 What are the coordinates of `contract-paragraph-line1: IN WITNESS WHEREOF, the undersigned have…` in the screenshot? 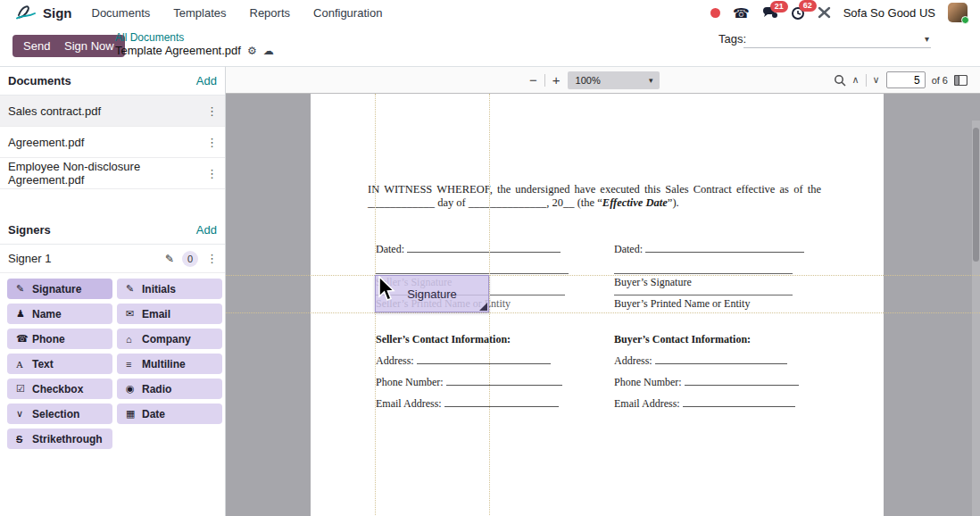 It's located at (594, 189).